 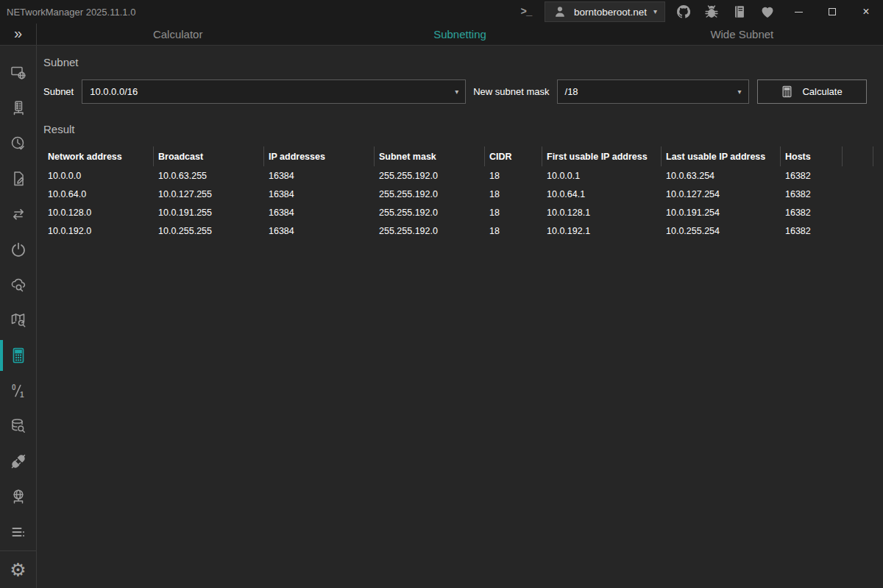 What do you see at coordinates (458, 156) in the screenshot?
I see `result-table-header: Network addressBroadcastIP addressesSubn…` at bounding box center [458, 156].